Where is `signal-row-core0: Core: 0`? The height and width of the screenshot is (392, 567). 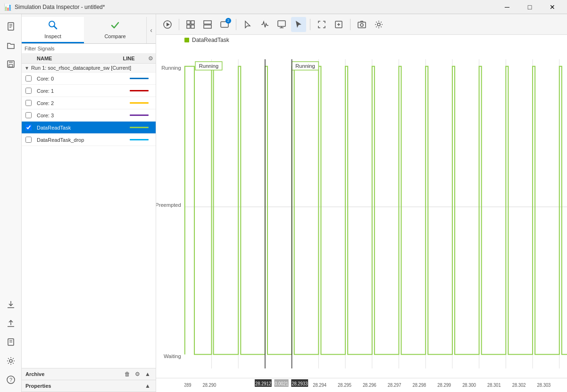 signal-row-core0: Core: 0 is located at coordinates (89, 79).